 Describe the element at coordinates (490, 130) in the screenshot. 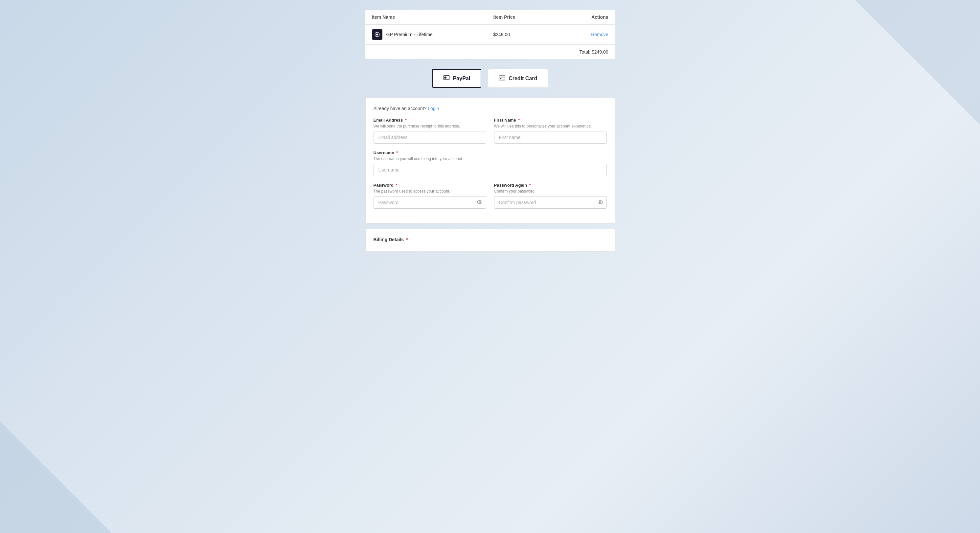

I see `email-firstname-row: Email Address * We will send the purchas…` at that location.